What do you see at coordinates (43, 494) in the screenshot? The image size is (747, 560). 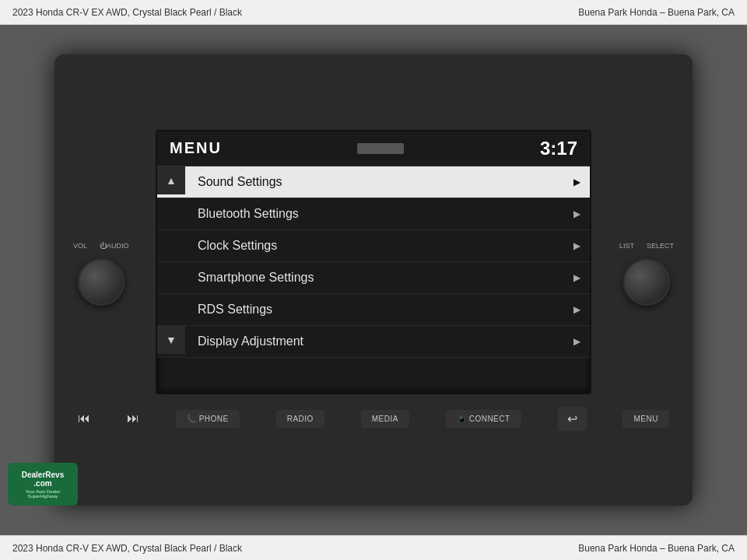 I see `watermark-line3: Your Auto Dealer SuperHighway` at bounding box center [43, 494].